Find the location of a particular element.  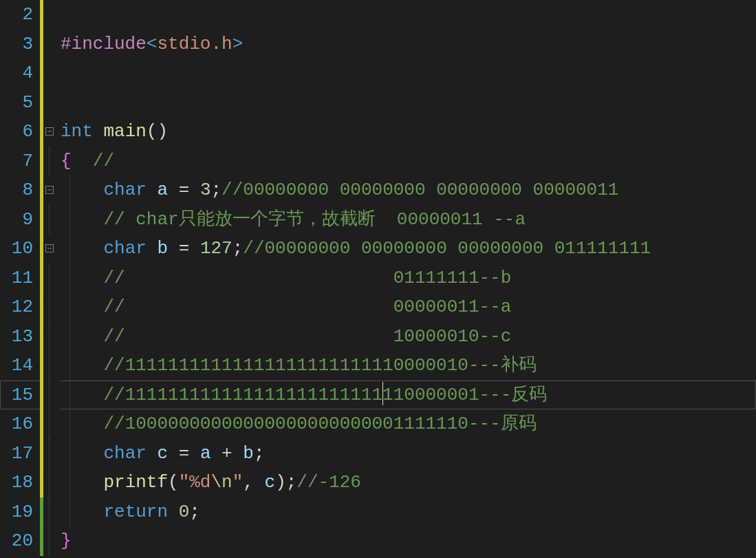

token-pn: () is located at coordinates (157, 131).